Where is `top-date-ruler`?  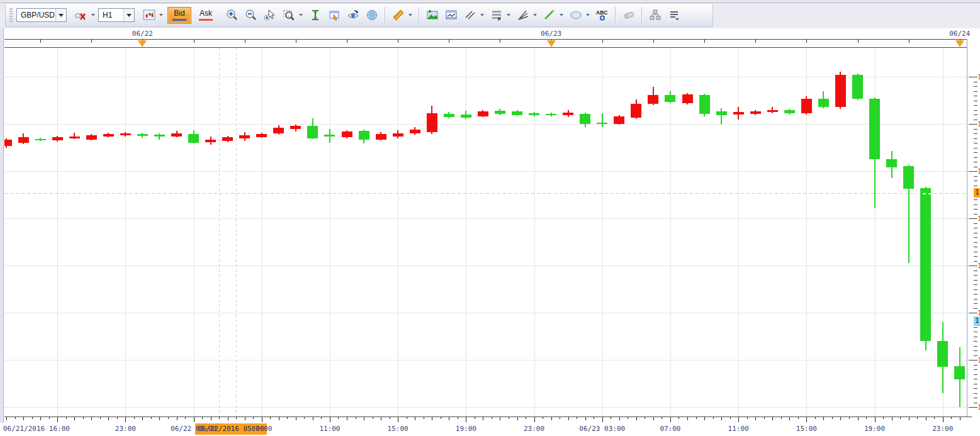 top-date-ruler is located at coordinates (488, 43).